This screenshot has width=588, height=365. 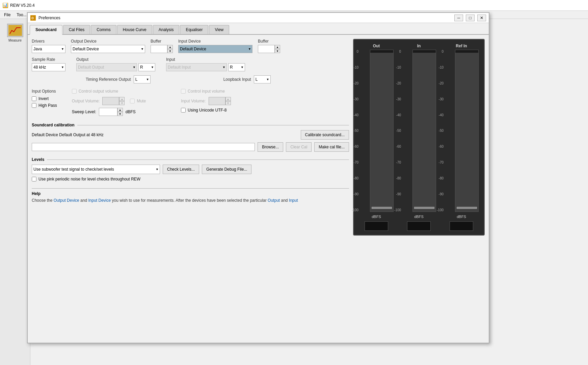 I want to click on input-vol-up: ▲, so click(x=228, y=99).